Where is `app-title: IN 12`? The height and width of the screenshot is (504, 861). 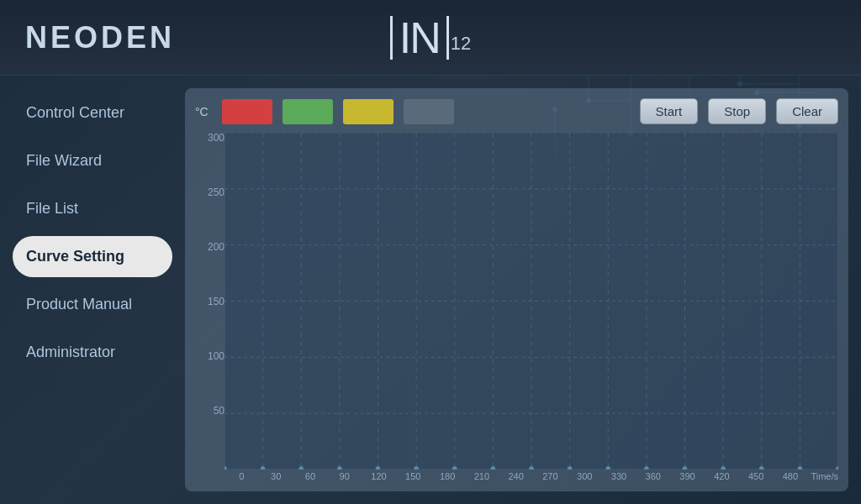
app-title: IN 12 is located at coordinates (430, 38).